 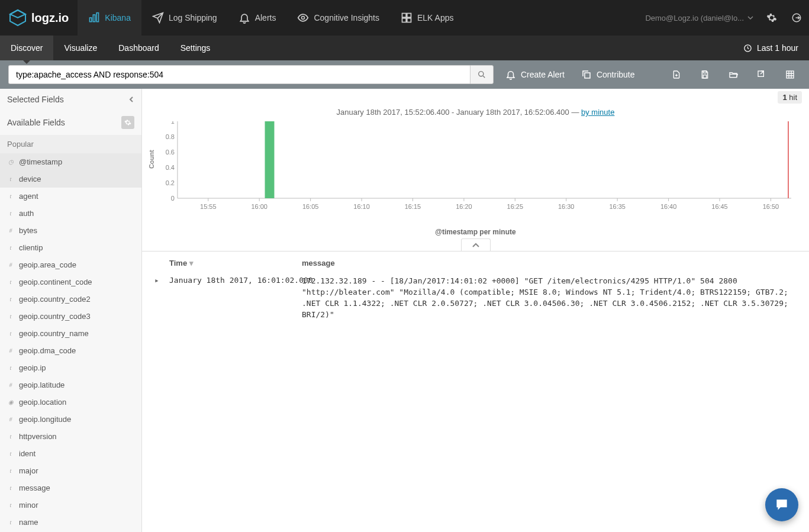 I want to click on svg-text: 16:10, so click(x=361, y=207).